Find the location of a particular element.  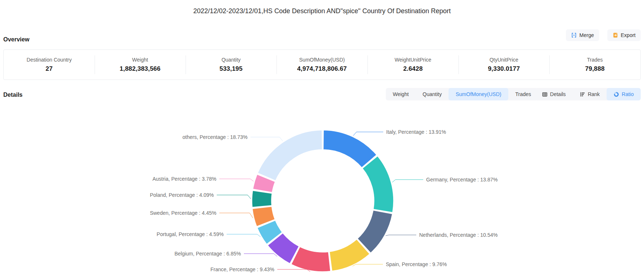

merge-button-label: Merge is located at coordinates (587, 35).